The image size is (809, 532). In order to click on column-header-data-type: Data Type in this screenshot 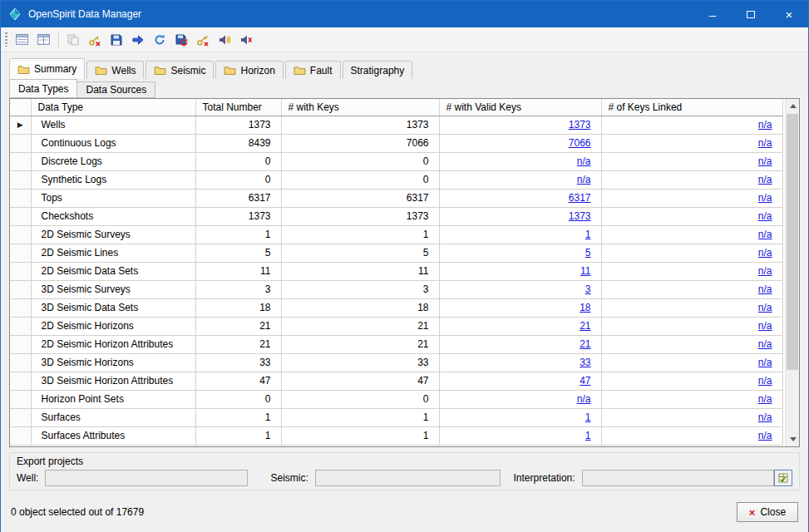, I will do `click(113, 107)`.